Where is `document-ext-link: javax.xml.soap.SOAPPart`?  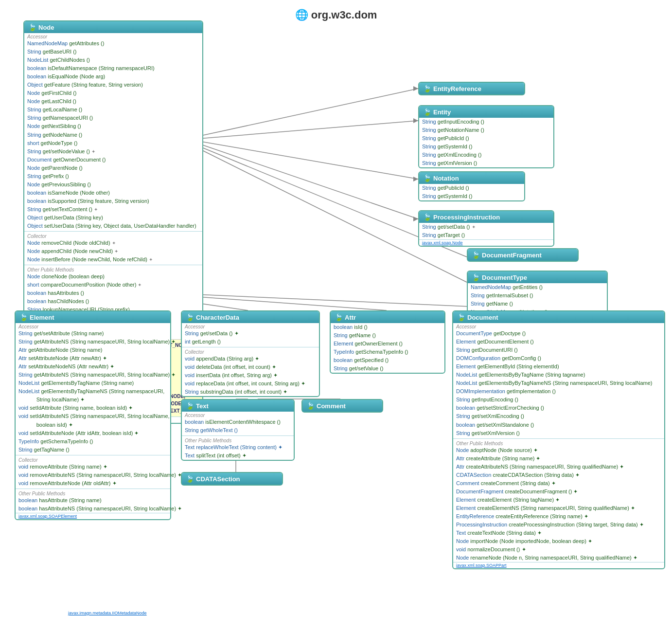
document-ext-link: javax.xml.soap.SOAPPart is located at coordinates (559, 565).